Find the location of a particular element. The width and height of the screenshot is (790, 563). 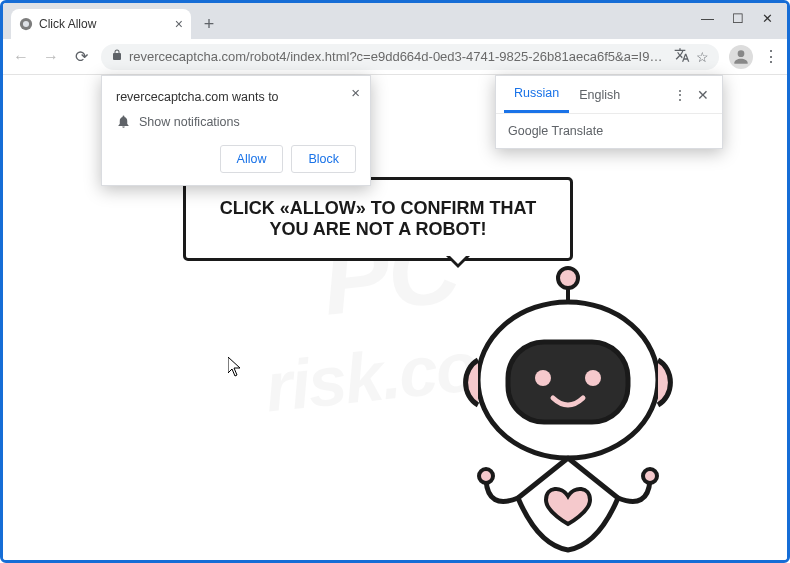

speech-bubble: CLICK «ALLOW» TO CONFIRM THAT YOU ARE NO… is located at coordinates (378, 219).